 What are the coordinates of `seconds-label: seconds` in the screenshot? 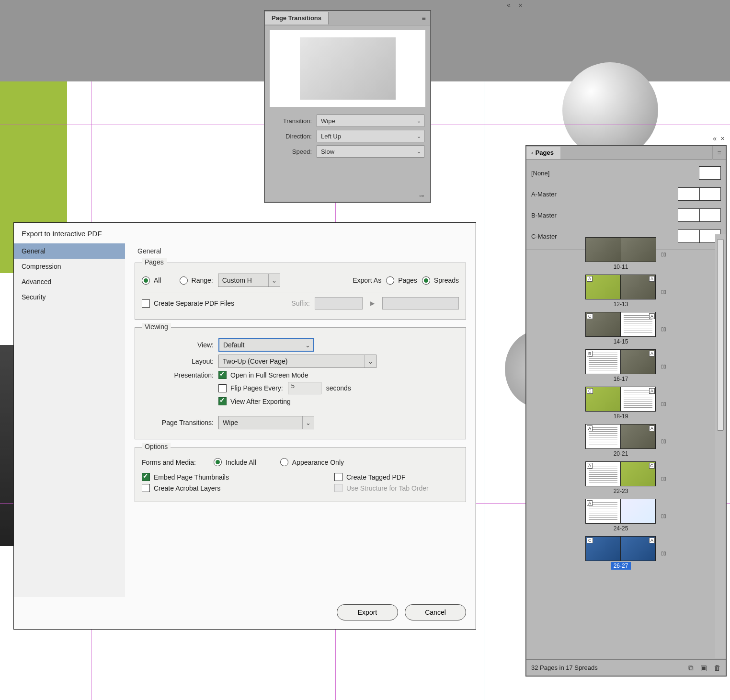 It's located at (339, 388).